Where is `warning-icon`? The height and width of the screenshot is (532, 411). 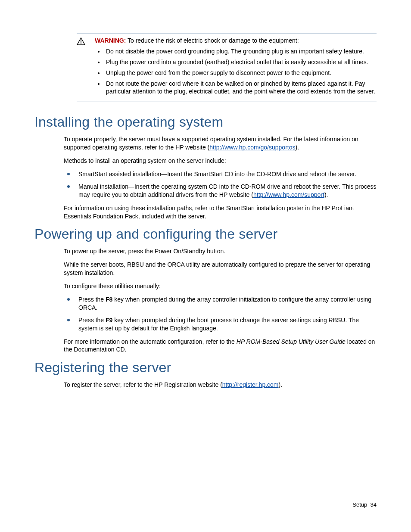
warning-icon is located at coordinates (82, 67).